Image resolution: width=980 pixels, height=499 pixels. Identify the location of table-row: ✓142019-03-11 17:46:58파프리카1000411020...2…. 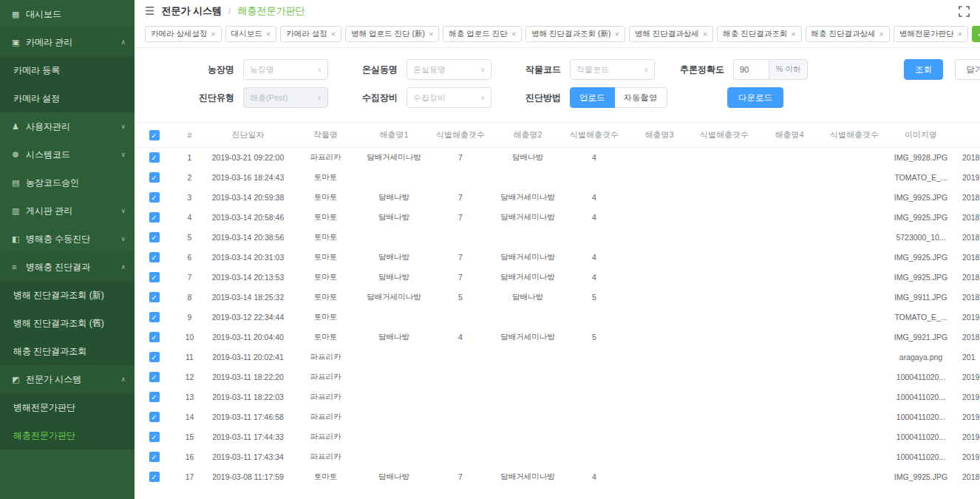
(557, 417).